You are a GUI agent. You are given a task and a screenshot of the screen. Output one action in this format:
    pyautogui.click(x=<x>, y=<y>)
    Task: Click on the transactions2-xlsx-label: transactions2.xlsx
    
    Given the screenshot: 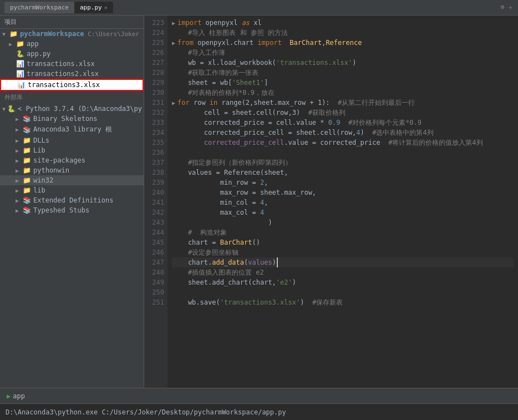 What is the action you would take?
    pyautogui.click(x=63, y=74)
    